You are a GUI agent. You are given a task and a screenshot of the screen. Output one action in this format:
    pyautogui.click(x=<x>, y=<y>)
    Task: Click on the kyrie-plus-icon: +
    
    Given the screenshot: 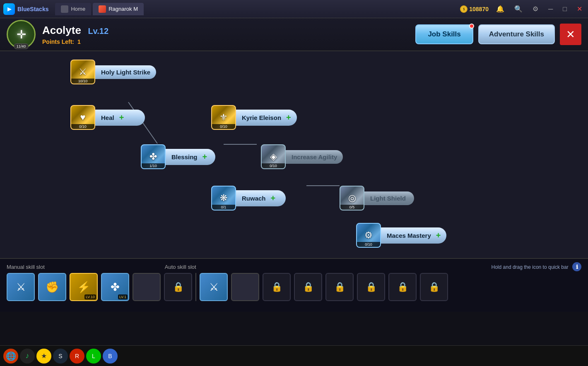 What is the action you would take?
    pyautogui.click(x=289, y=117)
    